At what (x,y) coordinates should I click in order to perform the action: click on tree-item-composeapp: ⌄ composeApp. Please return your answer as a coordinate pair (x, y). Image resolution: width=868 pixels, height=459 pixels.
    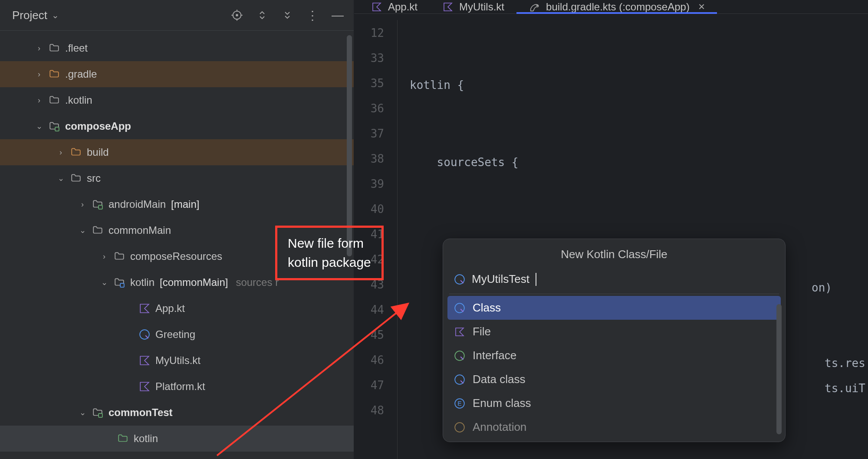
    Looking at the image, I should click on (177, 126).